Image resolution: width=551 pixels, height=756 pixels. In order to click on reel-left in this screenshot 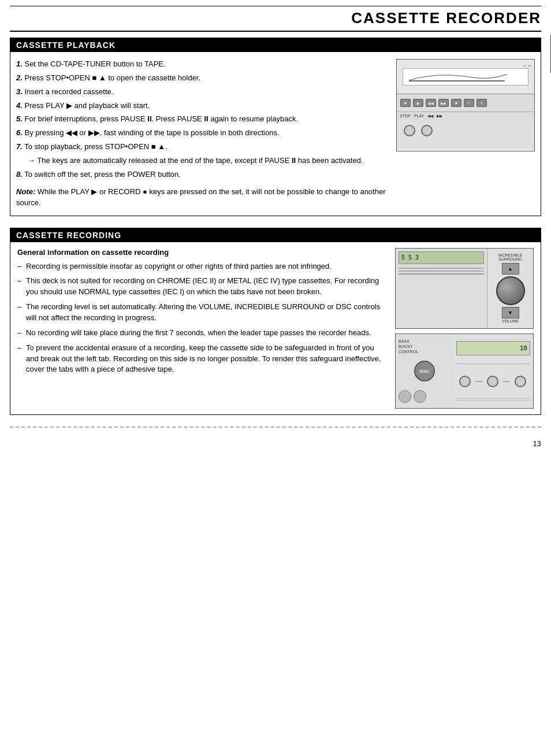, I will do `click(409, 131)`.